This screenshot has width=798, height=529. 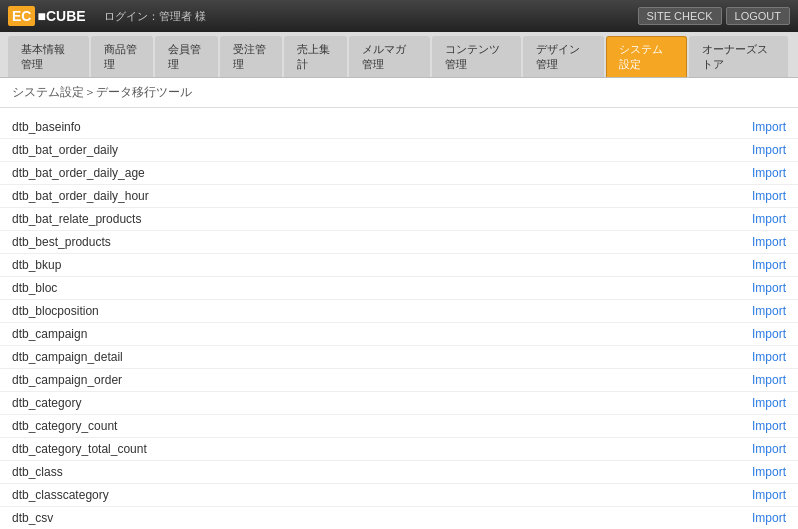 What do you see at coordinates (359, 196) in the screenshot?
I see `table-cell-name: dtb_bat_order_daily_hour` at bounding box center [359, 196].